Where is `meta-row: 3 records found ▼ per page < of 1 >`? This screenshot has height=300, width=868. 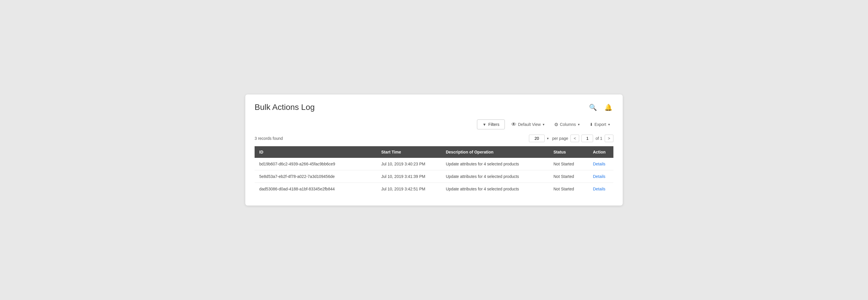 meta-row: 3 records found ▼ per page < of 1 > is located at coordinates (434, 138).